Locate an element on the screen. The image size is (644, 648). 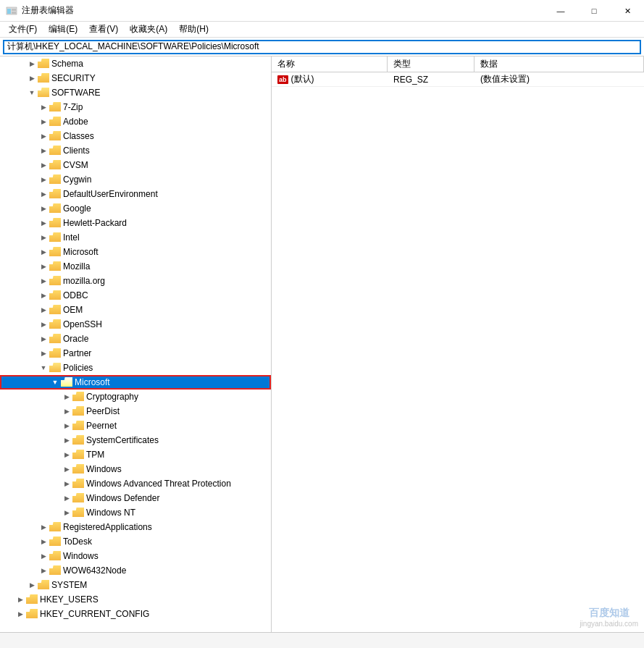
expand-adobe is located at coordinates (43, 122).